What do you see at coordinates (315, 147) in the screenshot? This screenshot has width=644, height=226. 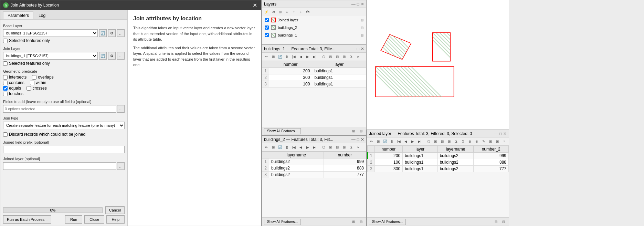 I see `t2-tool-nav4: ▶|` at bounding box center [315, 147].